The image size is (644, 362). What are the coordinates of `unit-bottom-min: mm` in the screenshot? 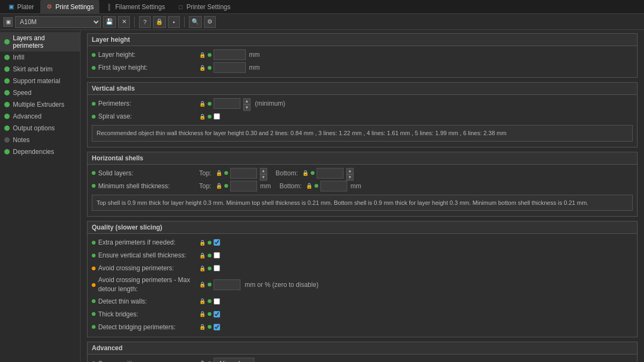 It's located at (356, 186).